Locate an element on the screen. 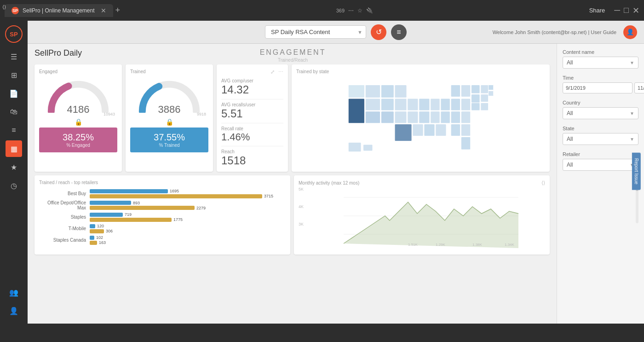 The width and height of the screenshot is (644, 342). sidebar-item-profile: 👤 is located at coordinates (14, 311).